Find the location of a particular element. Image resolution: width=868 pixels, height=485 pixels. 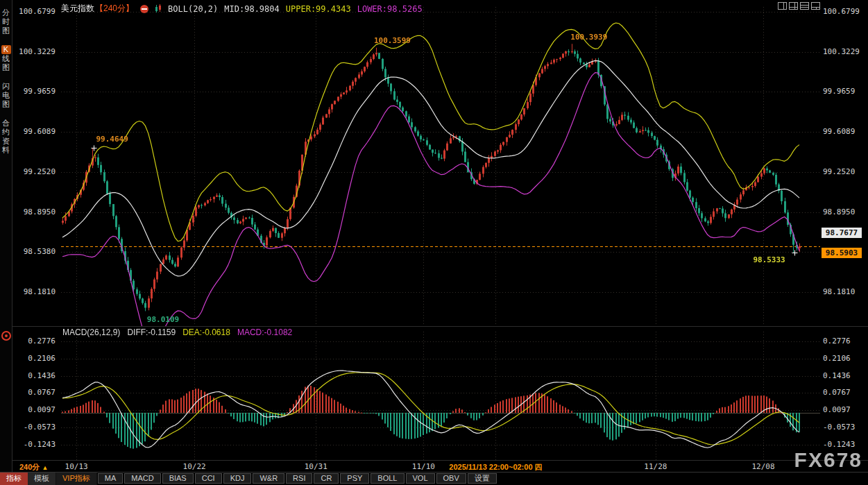

interval-up-arrow-icon: ▲ is located at coordinates (44, 468).